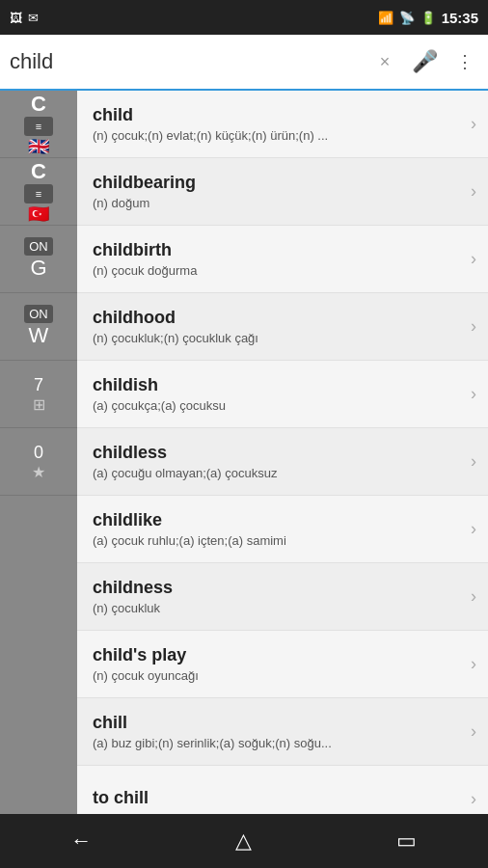 The width and height of the screenshot is (488, 868). Describe the element at coordinates (424, 62) in the screenshot. I see `mic-icon: 🎤` at that location.